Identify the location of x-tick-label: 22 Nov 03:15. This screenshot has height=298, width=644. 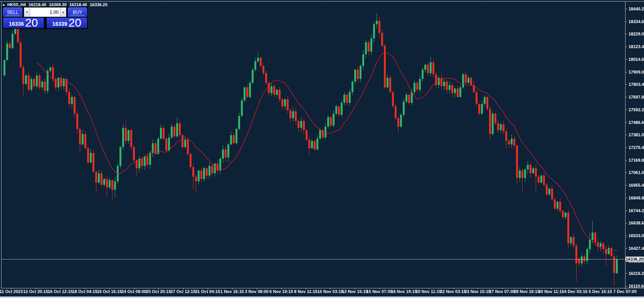
(453, 291).